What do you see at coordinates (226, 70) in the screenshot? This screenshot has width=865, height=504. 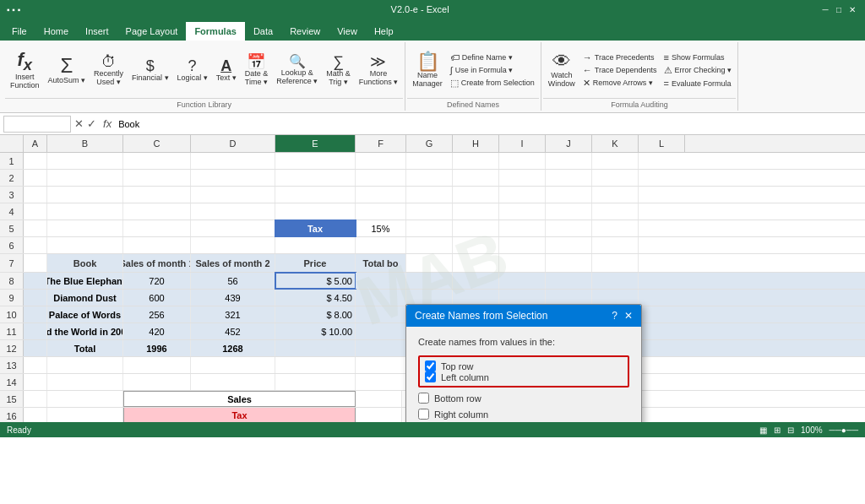 I see `text-button: A Text ▾` at bounding box center [226, 70].